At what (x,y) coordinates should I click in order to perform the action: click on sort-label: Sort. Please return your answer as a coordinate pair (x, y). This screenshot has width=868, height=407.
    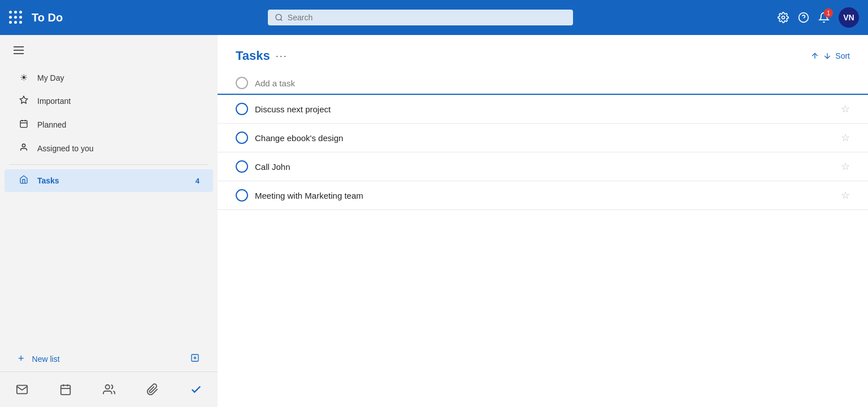
    Looking at the image, I should click on (843, 56).